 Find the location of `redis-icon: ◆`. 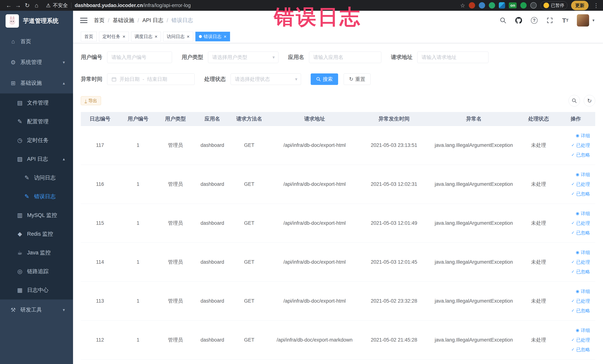

redis-icon: ◆ is located at coordinates (20, 234).